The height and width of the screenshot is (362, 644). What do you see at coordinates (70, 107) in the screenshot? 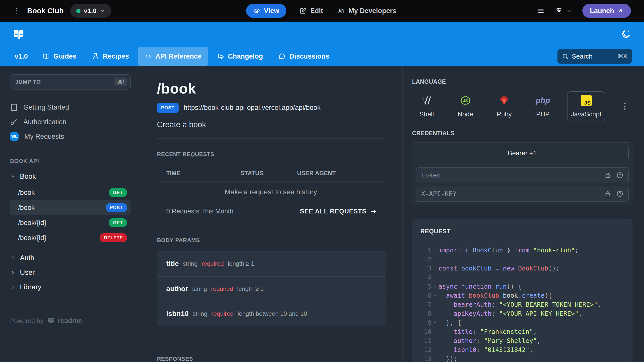
I see `sidebar-item-getting-started: Getting Started` at bounding box center [70, 107].